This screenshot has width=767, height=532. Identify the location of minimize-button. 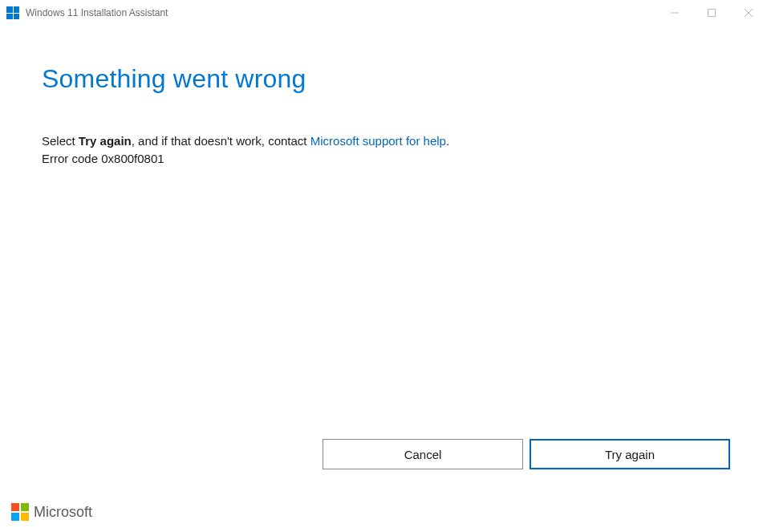
(675, 13).